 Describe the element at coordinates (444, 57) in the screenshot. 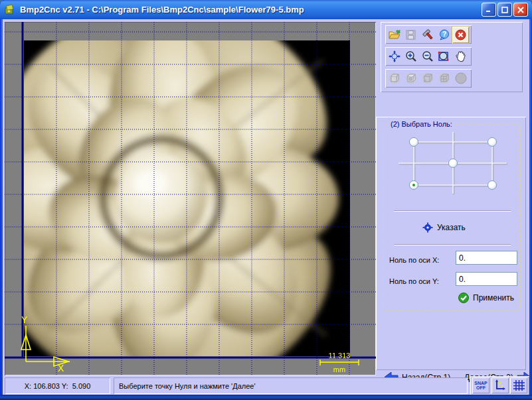

I see `zoom-window-button` at that location.